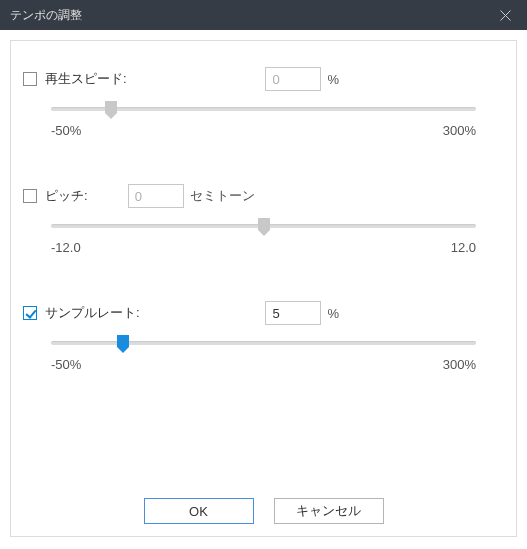 The image size is (527, 549). Describe the element at coordinates (264, 343) in the screenshot. I see `slider-track` at that location.